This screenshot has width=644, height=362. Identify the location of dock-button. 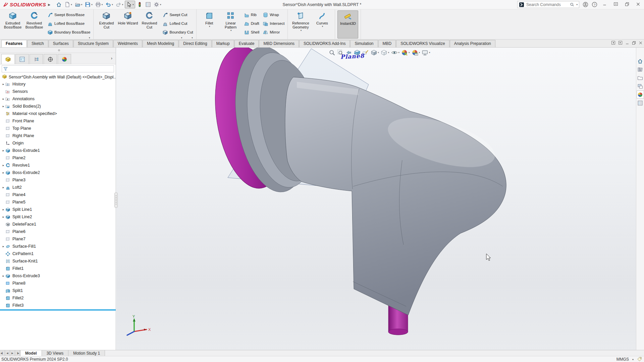
(616, 5).